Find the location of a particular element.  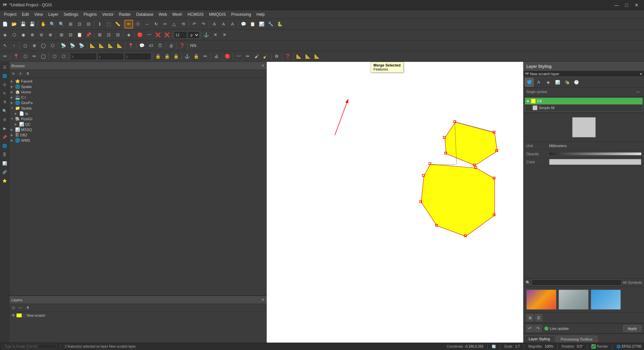

locate-input is located at coordinates (30, 347).